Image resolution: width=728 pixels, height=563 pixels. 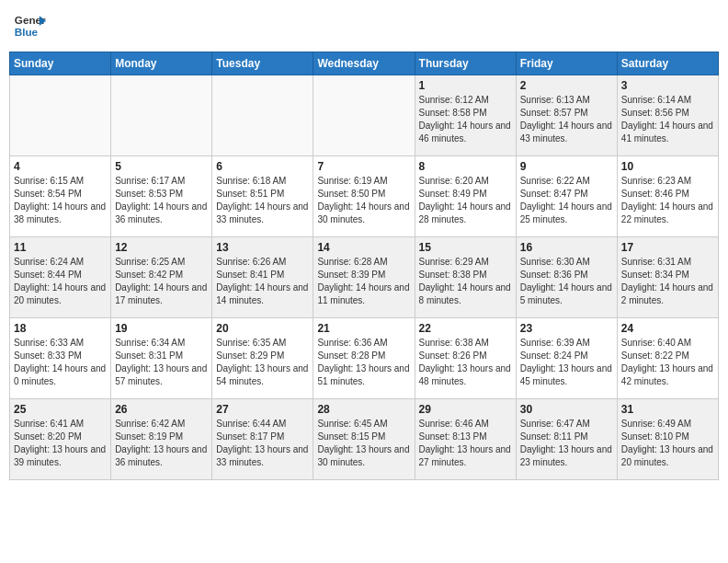 What do you see at coordinates (61, 278) in the screenshot?
I see `calendar-cell: 11Sunrise: 6:24 AMSunset: 8:44 PMDayligh…` at bounding box center [61, 278].